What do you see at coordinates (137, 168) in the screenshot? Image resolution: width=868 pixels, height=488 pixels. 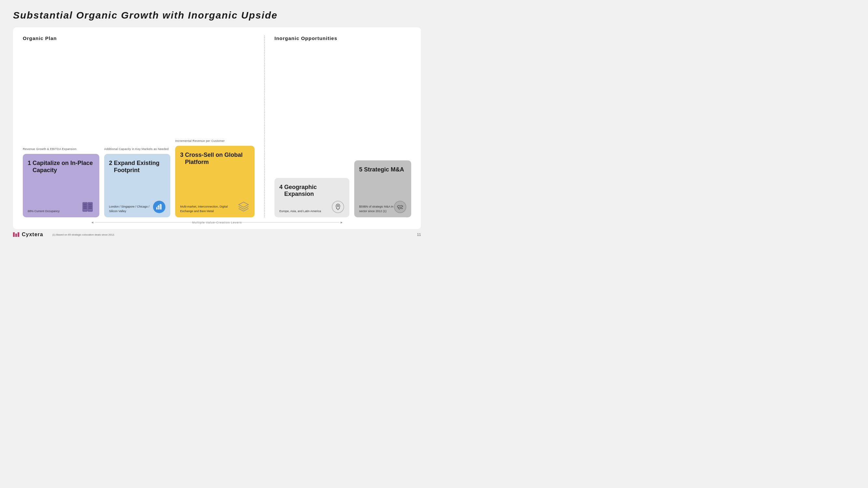 I see `card2-header: 2 Expand Existing Footprint` at bounding box center [137, 168].